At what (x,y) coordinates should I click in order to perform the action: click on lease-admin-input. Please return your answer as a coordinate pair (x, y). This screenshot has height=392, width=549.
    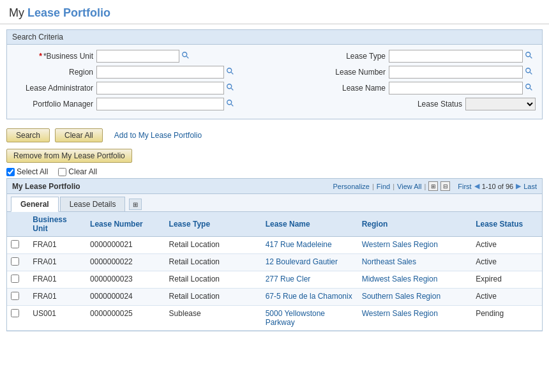
    Looking at the image, I should click on (160, 88).